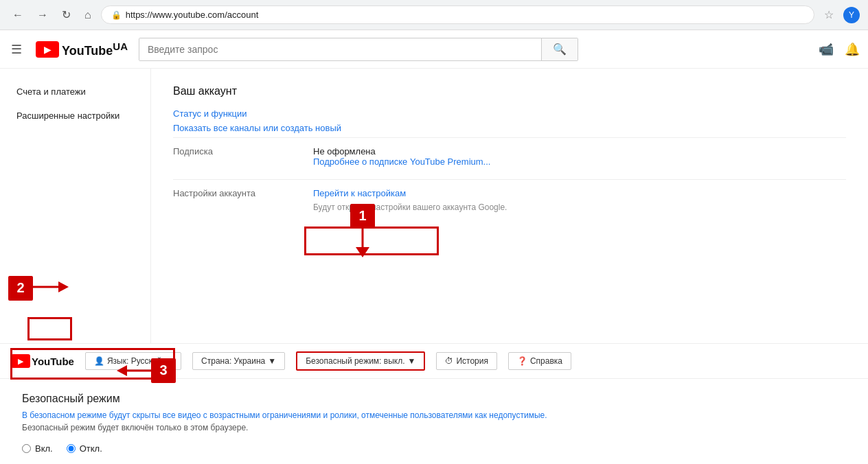 The width and height of the screenshot is (868, 464). Describe the element at coordinates (410, 207) in the screenshot. I see `settings-desc: Будут открыты настройки вашего аккаунта …` at that location.